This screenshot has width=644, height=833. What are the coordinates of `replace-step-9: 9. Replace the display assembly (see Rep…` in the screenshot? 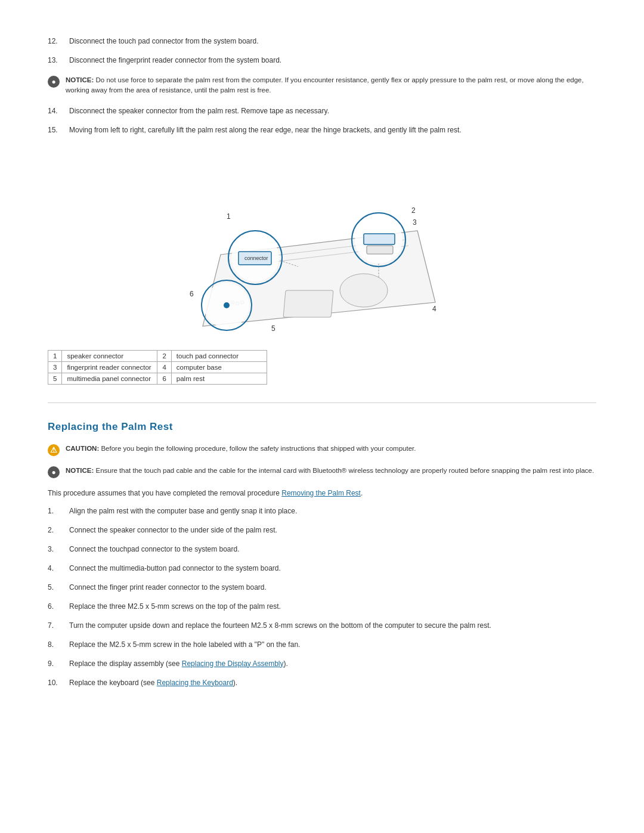 It's located at (322, 664).